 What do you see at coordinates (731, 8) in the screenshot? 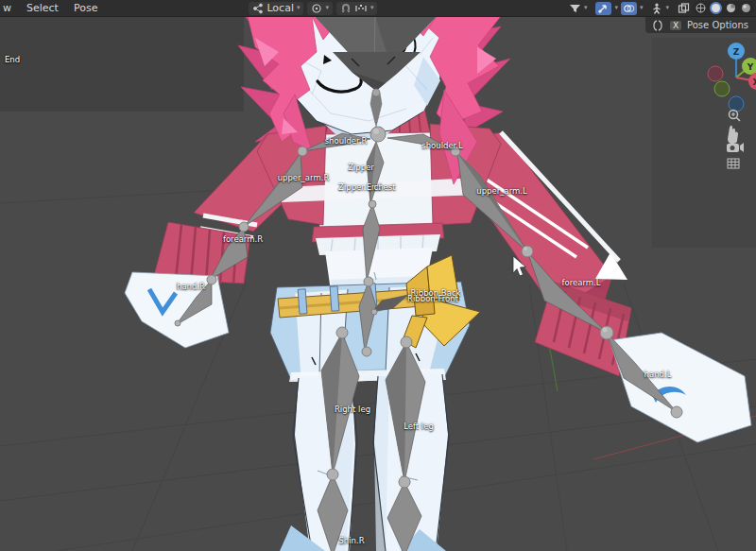
I see `material-preview-button` at bounding box center [731, 8].